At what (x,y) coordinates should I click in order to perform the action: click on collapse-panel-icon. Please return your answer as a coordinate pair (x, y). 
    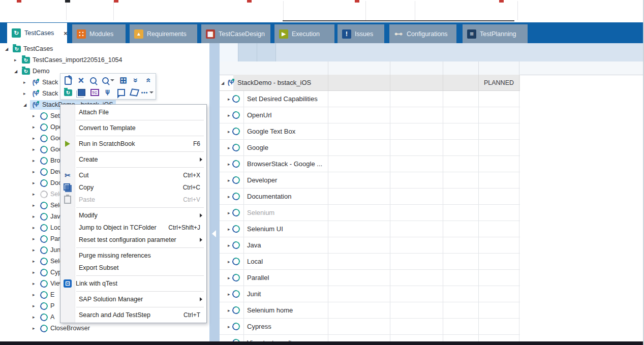
    Looking at the image, I should click on (214, 234).